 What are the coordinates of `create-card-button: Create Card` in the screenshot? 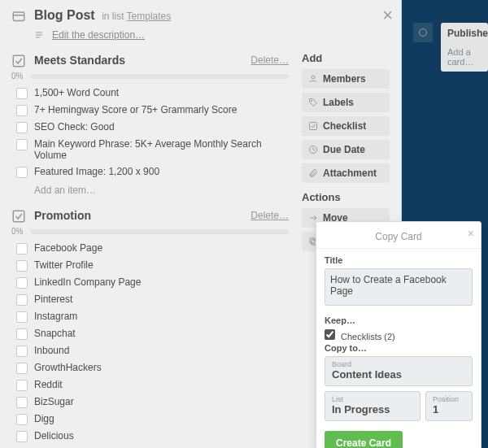 It's located at (364, 439).